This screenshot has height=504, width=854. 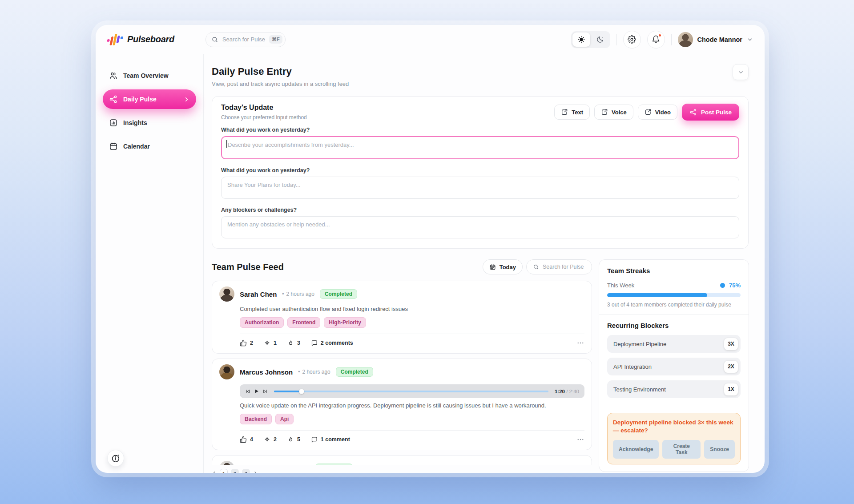 What do you see at coordinates (246, 439) in the screenshot?
I see `like-reaction-button: 4` at bounding box center [246, 439].